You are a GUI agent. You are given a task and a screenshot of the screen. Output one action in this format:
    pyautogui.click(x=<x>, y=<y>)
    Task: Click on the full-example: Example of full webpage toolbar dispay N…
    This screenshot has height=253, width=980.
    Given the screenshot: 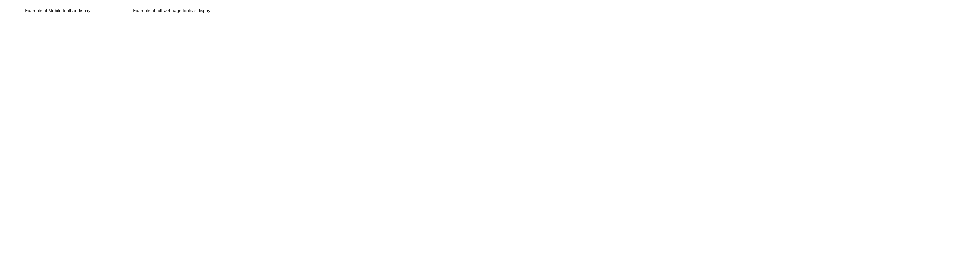 What is the action you would take?
    pyautogui.click(x=550, y=13)
    